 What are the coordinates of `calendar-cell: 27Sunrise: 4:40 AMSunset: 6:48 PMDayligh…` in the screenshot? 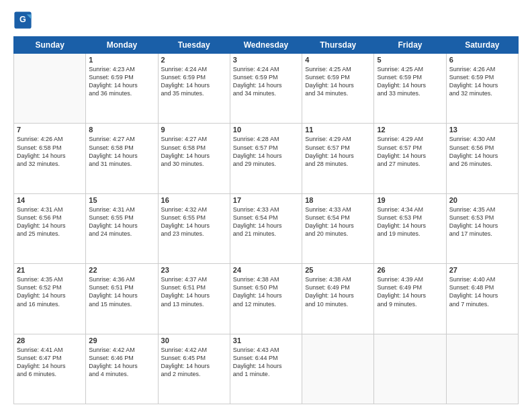 It's located at (482, 299).